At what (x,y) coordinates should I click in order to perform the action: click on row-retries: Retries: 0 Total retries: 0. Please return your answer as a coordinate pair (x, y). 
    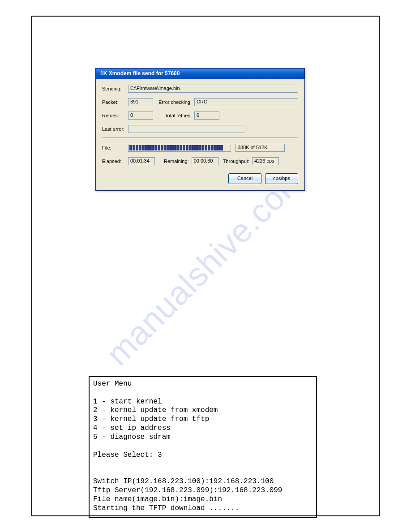
    Looking at the image, I should click on (200, 116).